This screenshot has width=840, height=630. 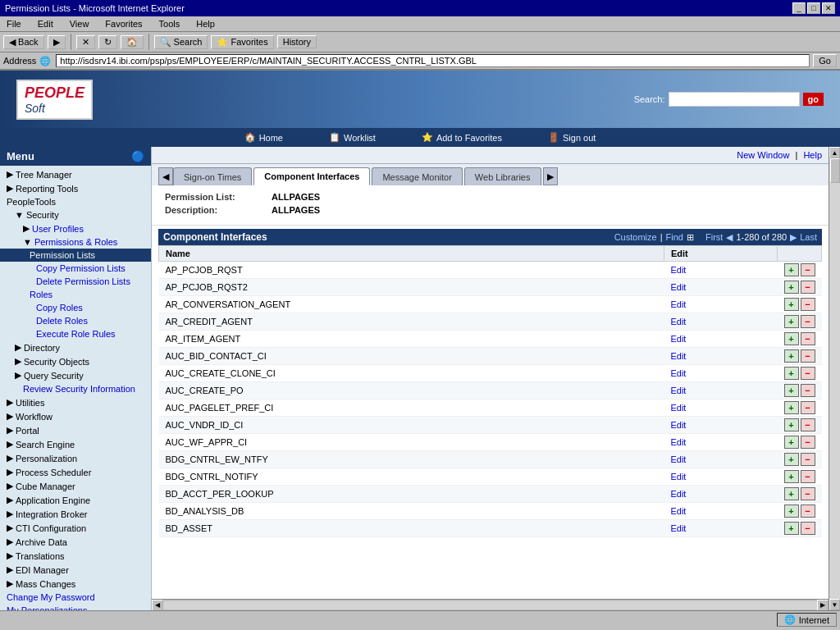 I want to click on tab-web-libraries: Web Libraries, so click(x=503, y=176).